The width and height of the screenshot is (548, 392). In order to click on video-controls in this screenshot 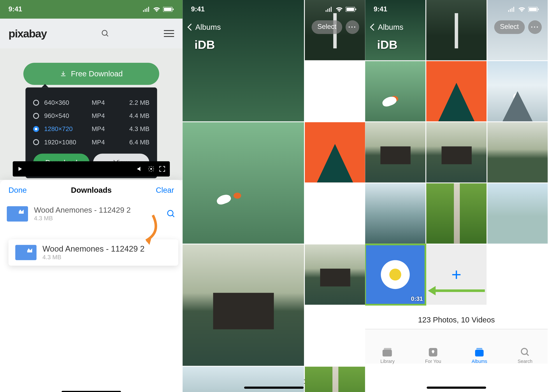, I will do `click(91, 169)`.